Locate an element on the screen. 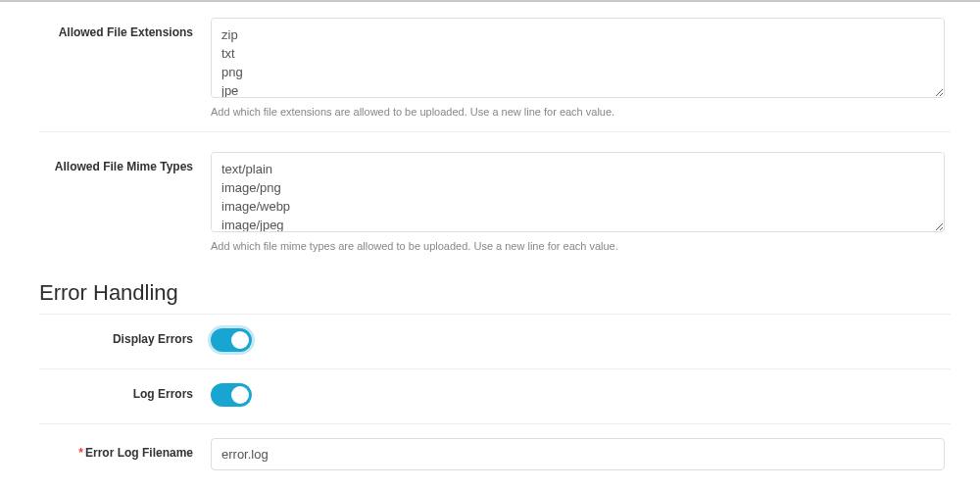 The image size is (980, 490). allowed-extensions-textarea is located at coordinates (578, 58).